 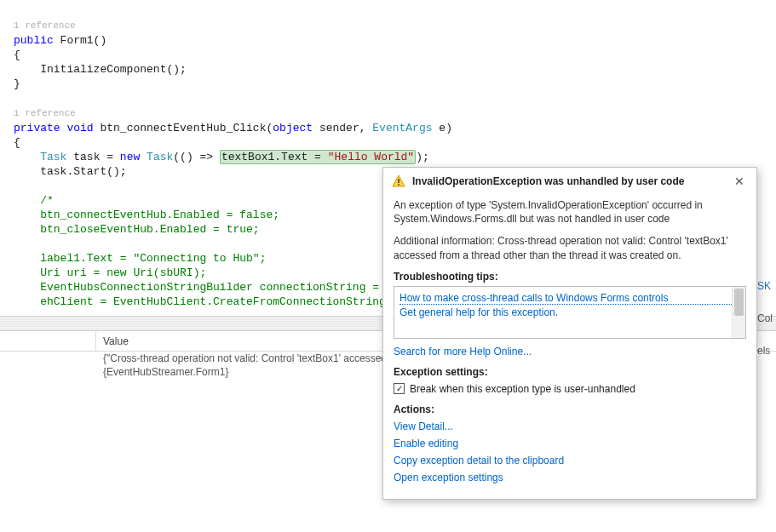 What do you see at coordinates (739, 181) in the screenshot?
I see `close-icon: ✕` at bounding box center [739, 181].